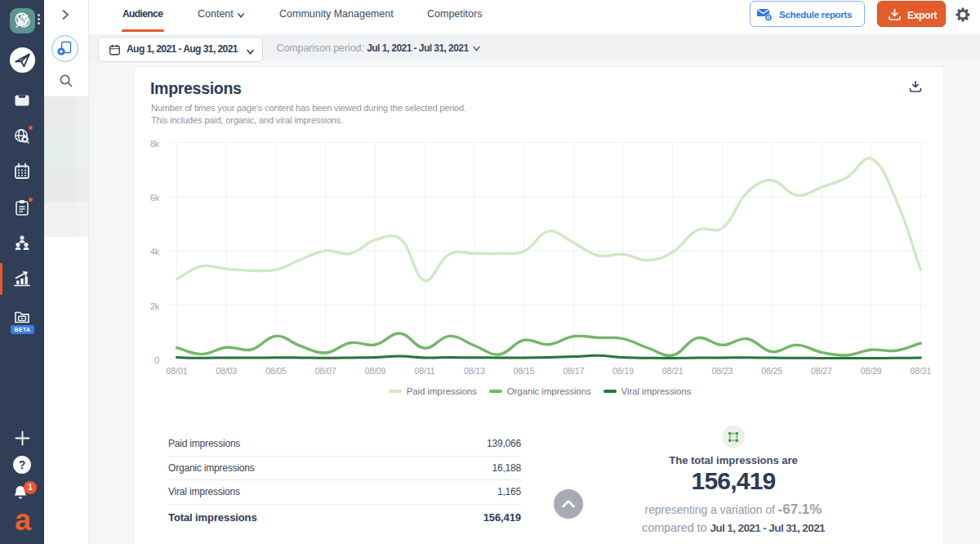  What do you see at coordinates (772, 371) in the screenshot?
I see `svg-text: 08/25` at bounding box center [772, 371].